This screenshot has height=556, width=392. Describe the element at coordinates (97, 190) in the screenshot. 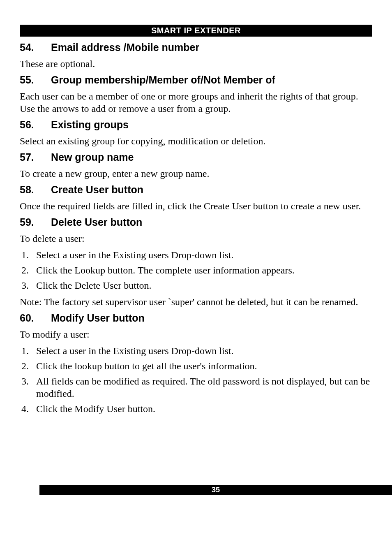

I see `section-title: Create User button` at that location.